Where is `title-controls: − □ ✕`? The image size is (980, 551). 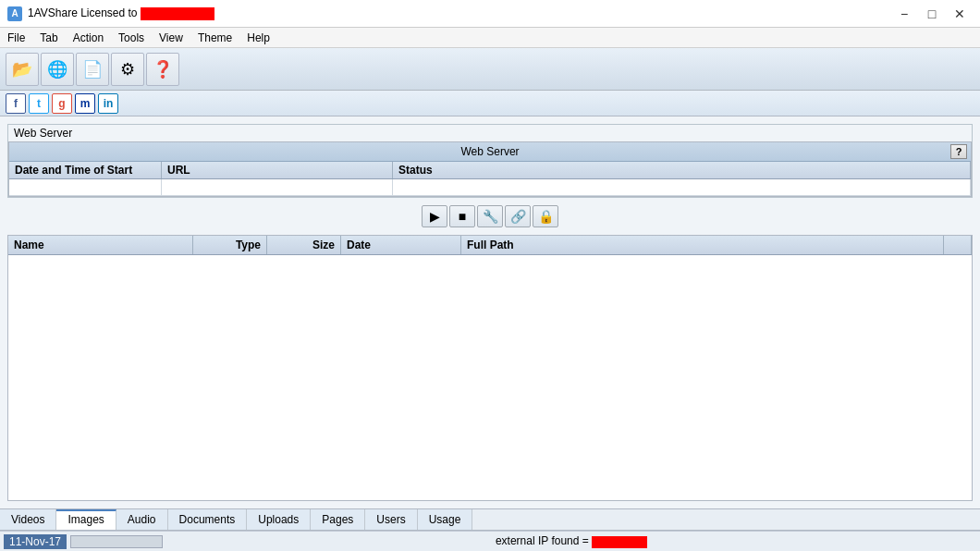
title-controls: − □ ✕ is located at coordinates (932, 14).